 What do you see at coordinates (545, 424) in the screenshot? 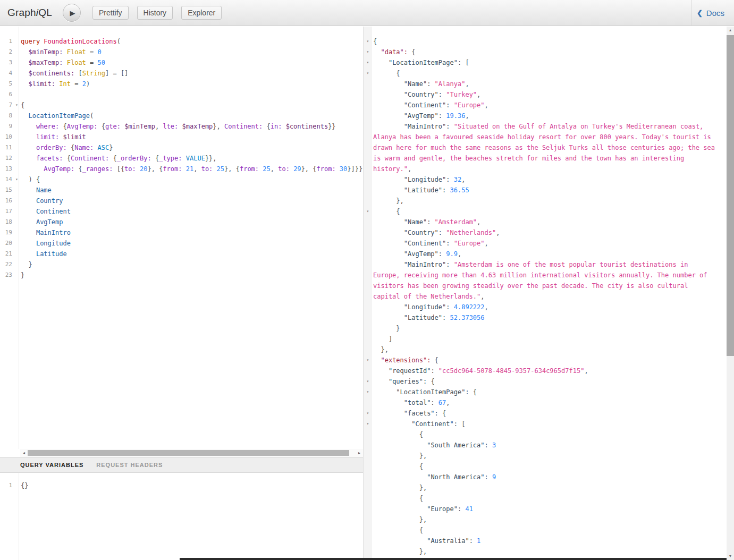
I see `result-line: ▾ "Continent": [` at bounding box center [545, 424].